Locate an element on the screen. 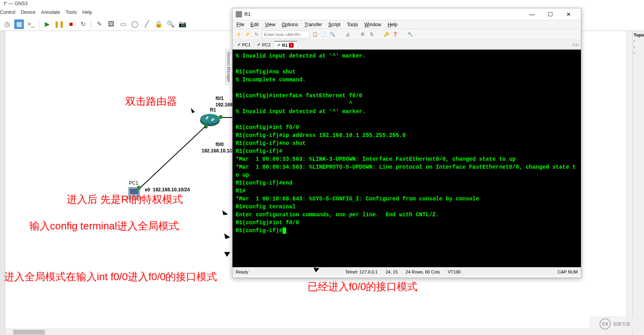 This screenshot has width=644, height=335. scroll-icon: ⇅ is located at coordinates (371, 35).